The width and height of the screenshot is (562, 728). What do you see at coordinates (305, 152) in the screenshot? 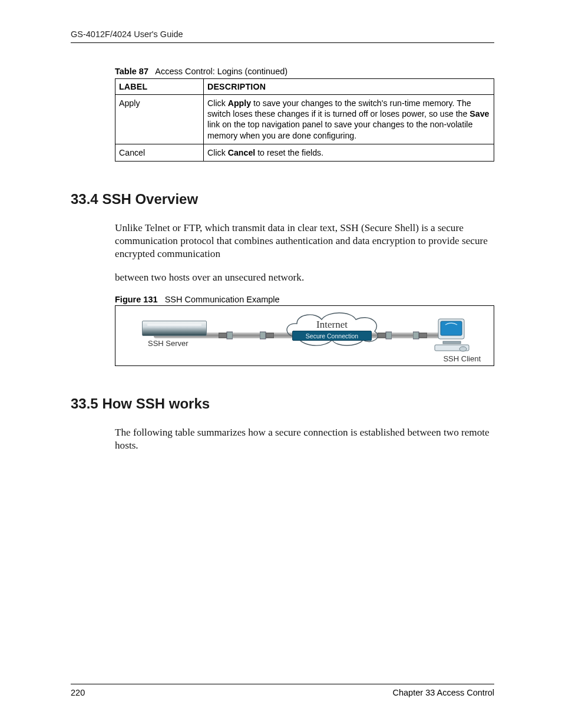
I see `table-row: Cancel Click Cancel to reset the fields.` at bounding box center [305, 152].